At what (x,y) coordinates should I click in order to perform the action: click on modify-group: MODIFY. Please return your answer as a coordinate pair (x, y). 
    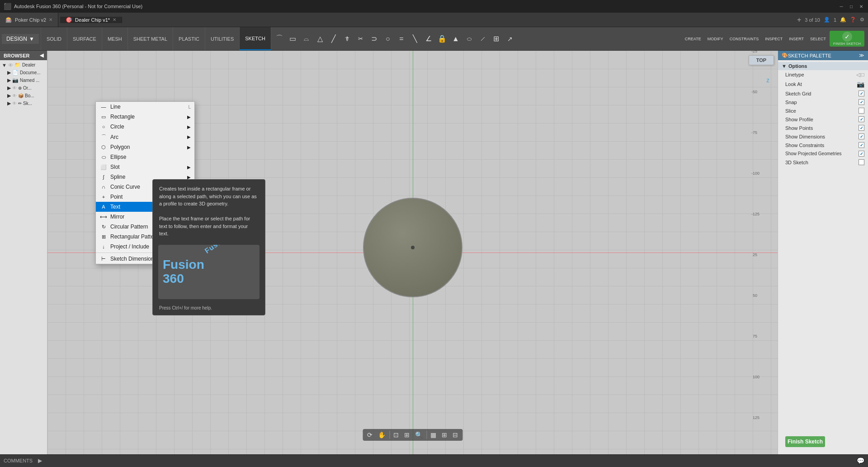
    Looking at the image, I should click on (715, 39).